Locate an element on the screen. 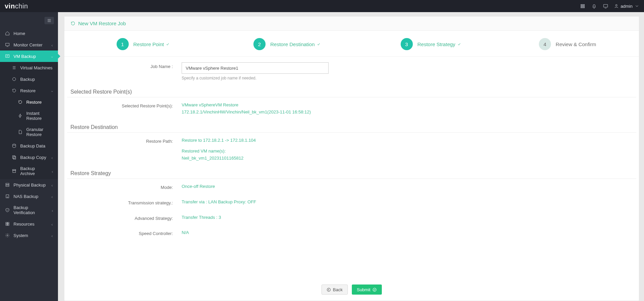  sidebar-label: Resources is located at coordinates (24, 224).